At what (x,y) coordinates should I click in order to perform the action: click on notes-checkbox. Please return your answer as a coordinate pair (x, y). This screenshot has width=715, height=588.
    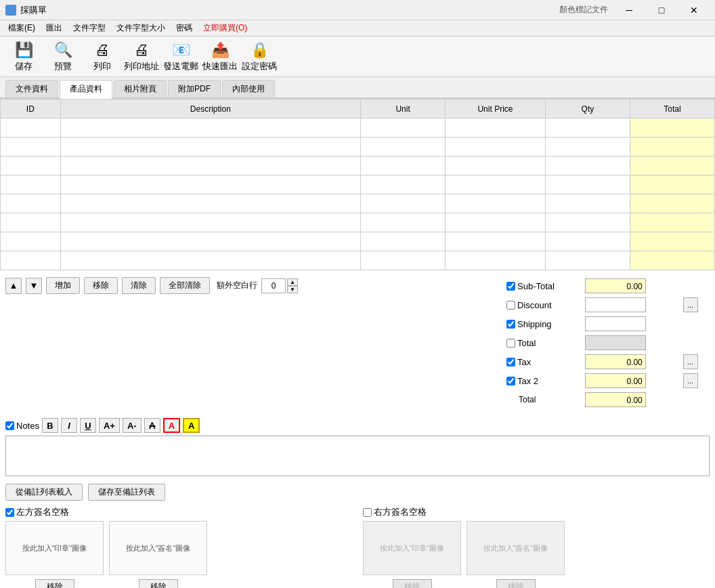
    Looking at the image, I should click on (9, 425).